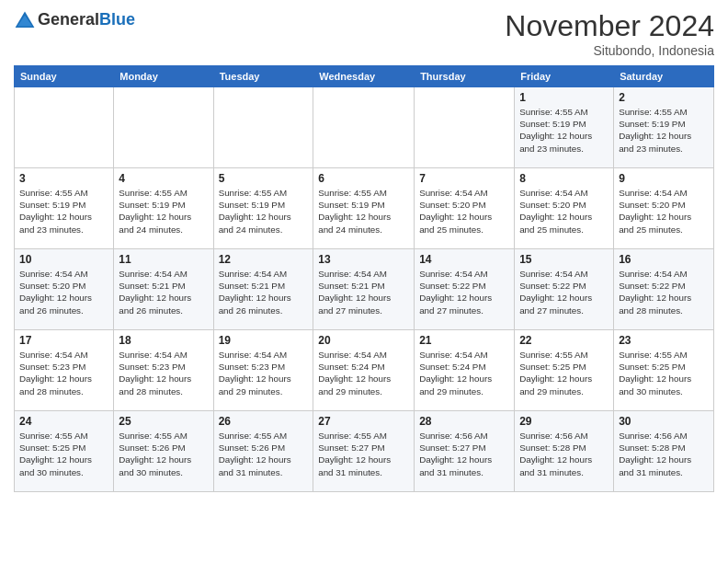 The height and width of the screenshot is (563, 728). I want to click on calendar-cell: 9Sunrise: 4:54 AM Sunset: 5:20 PM Daylig…, so click(664, 209).